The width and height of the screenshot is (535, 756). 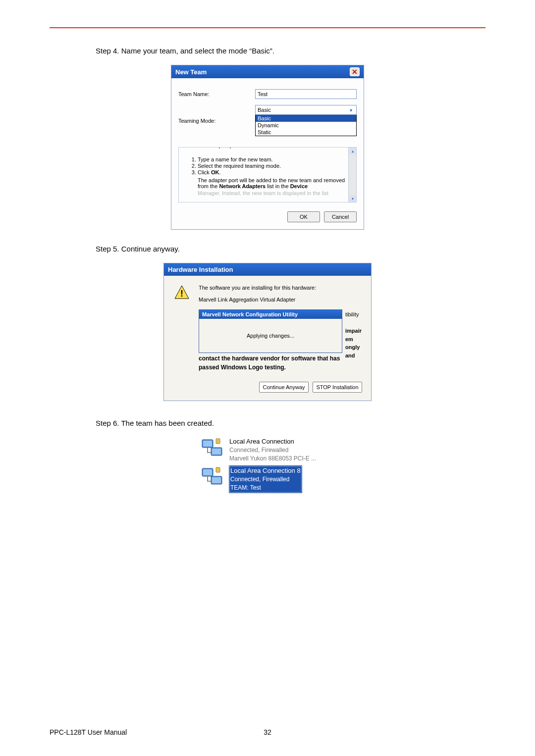 What do you see at coordinates (268, 423) in the screenshot?
I see `step-6-text: Step 6. The team has been created.` at bounding box center [268, 423].